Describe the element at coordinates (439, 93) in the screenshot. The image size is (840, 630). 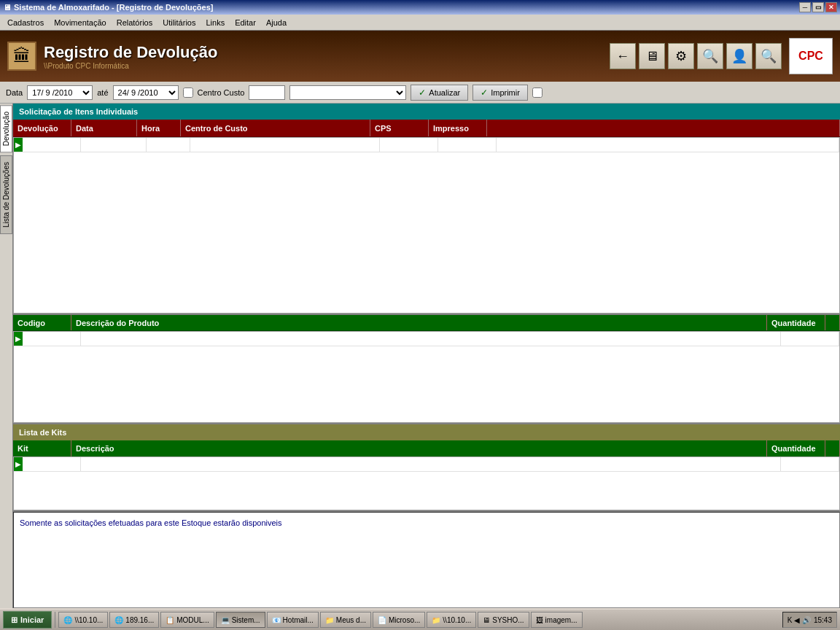
I see `atualizar-button: ✓ Atualizar` at that location.